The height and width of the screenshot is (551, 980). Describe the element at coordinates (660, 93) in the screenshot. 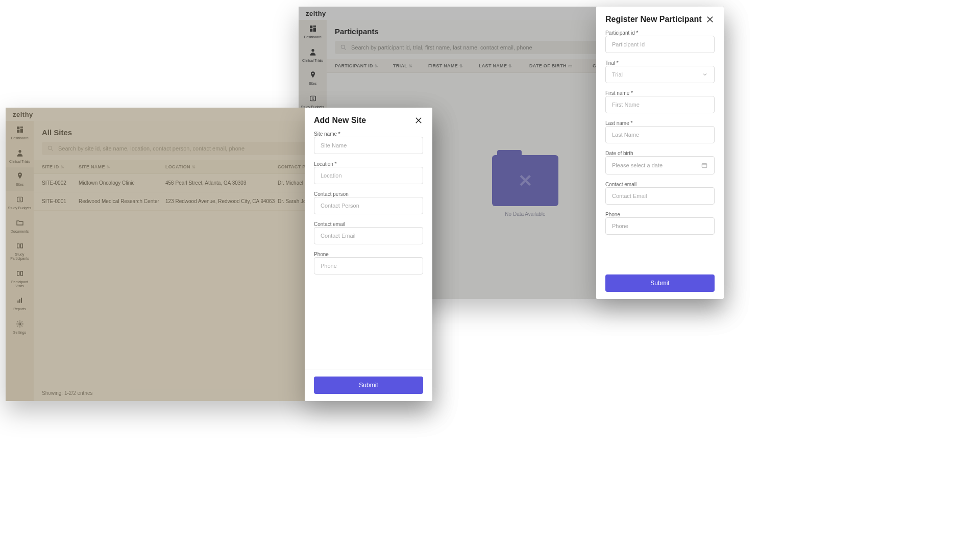

I see `first-name-label: First name` at that location.